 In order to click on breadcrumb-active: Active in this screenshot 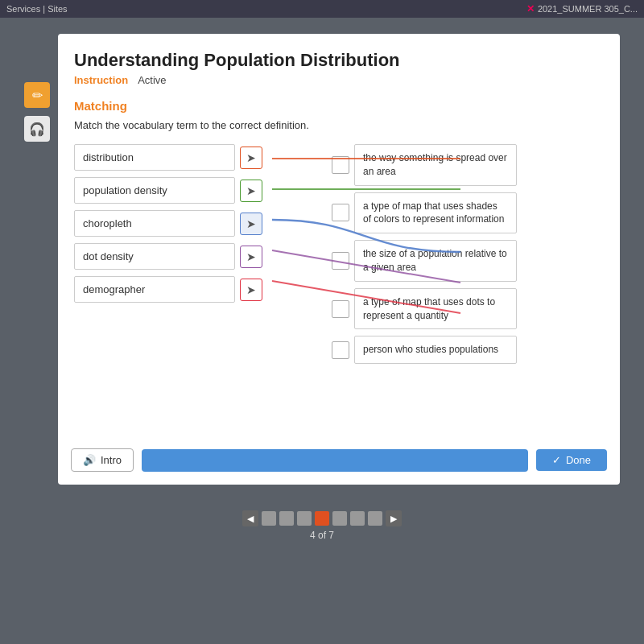, I will do `click(151, 80)`.